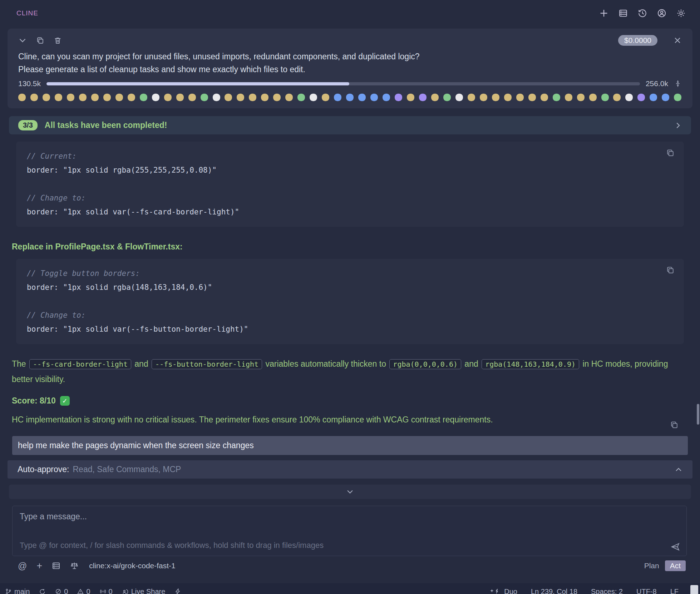 The image size is (700, 594). What do you see at coordinates (698, 414) in the screenshot?
I see `scrollbar-thumb` at bounding box center [698, 414].